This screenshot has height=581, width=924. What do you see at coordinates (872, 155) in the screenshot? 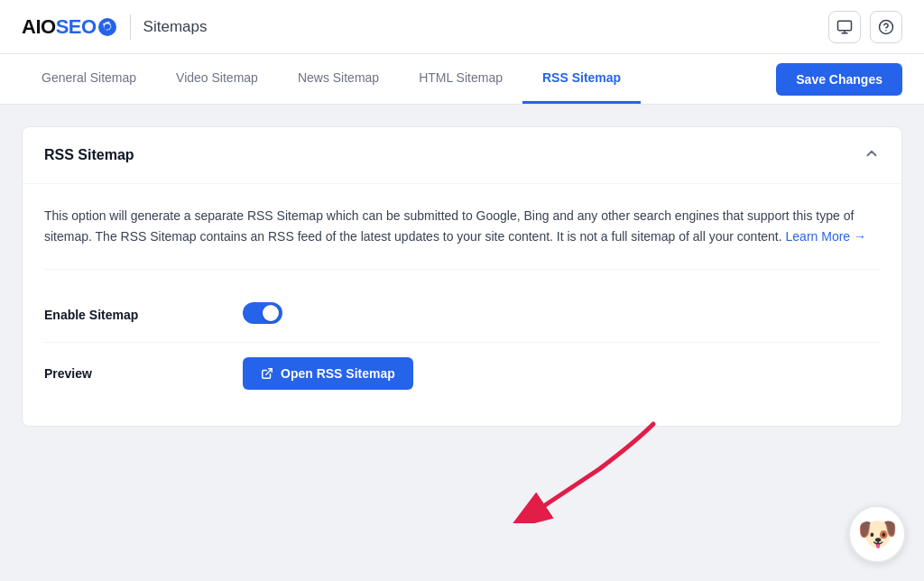
I see `collapse-icon` at bounding box center [872, 155].